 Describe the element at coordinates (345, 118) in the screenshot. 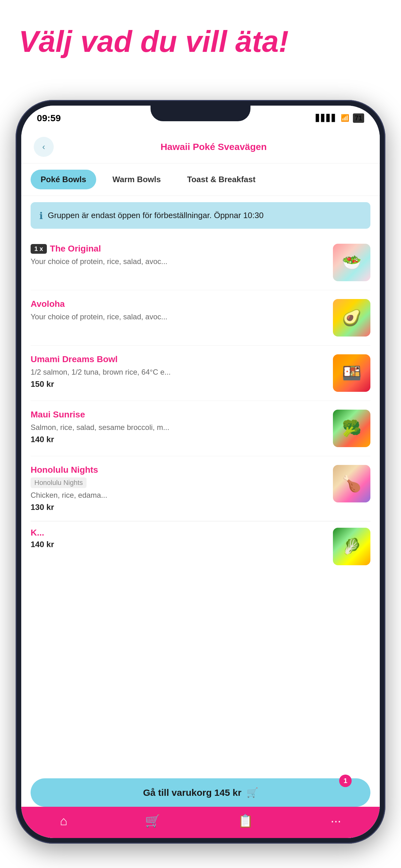

I see `wifi-icon: 📶` at that location.